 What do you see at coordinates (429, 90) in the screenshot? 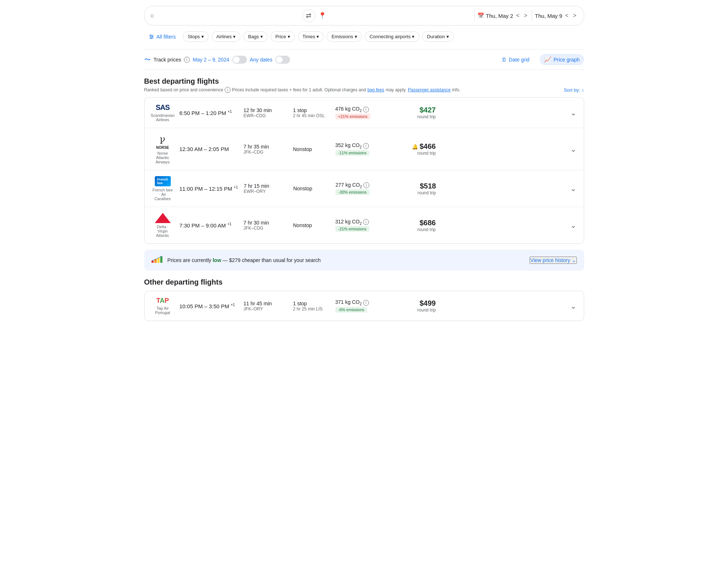
I see `passenger-link: Passenger assistance` at bounding box center [429, 90].